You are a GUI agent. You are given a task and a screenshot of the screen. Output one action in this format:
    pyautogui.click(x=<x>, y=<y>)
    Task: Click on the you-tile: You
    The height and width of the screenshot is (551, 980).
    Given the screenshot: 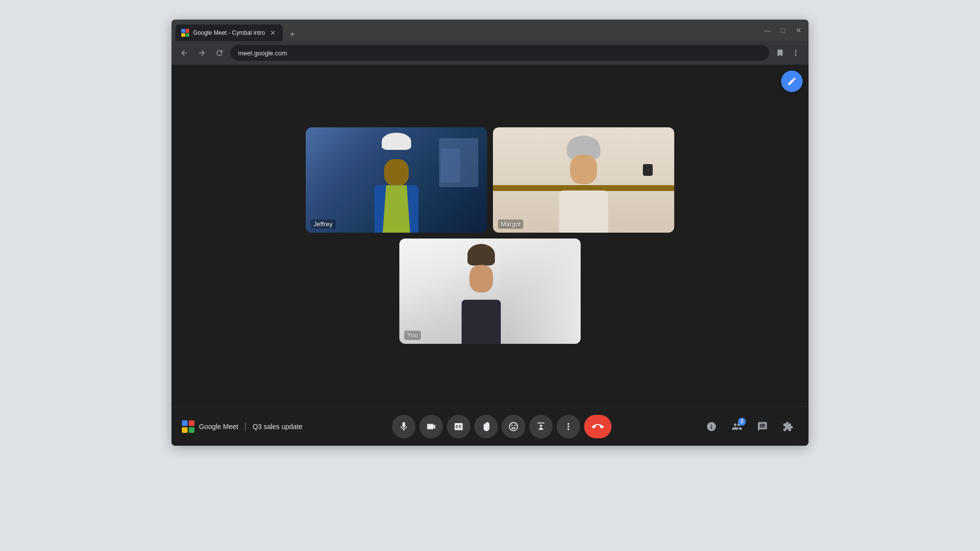 What is the action you would take?
    pyautogui.click(x=490, y=291)
    